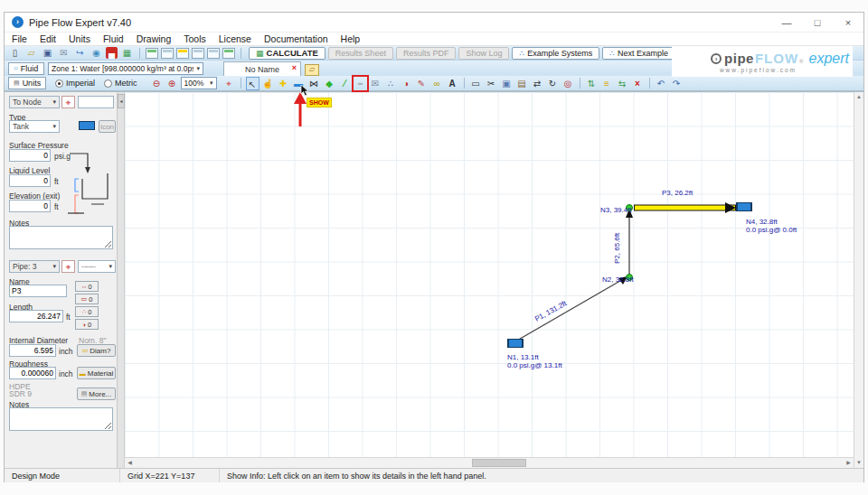 Image resolution: width=868 pixels, height=495 pixels. Describe the element at coordinates (127, 52) in the screenshot. I see `image-export-icon: ▦` at that location.